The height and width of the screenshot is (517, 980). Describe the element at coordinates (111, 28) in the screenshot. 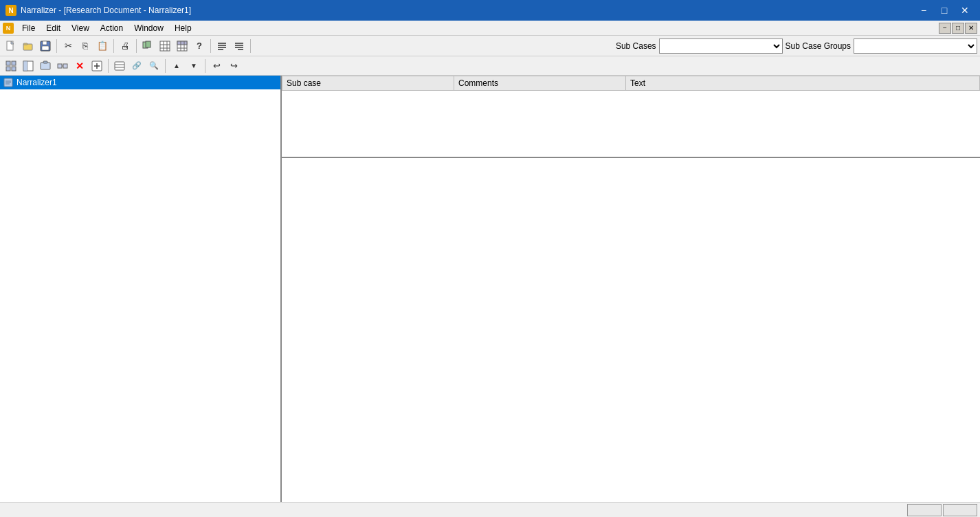

I see `menu-action: Action` at that location.